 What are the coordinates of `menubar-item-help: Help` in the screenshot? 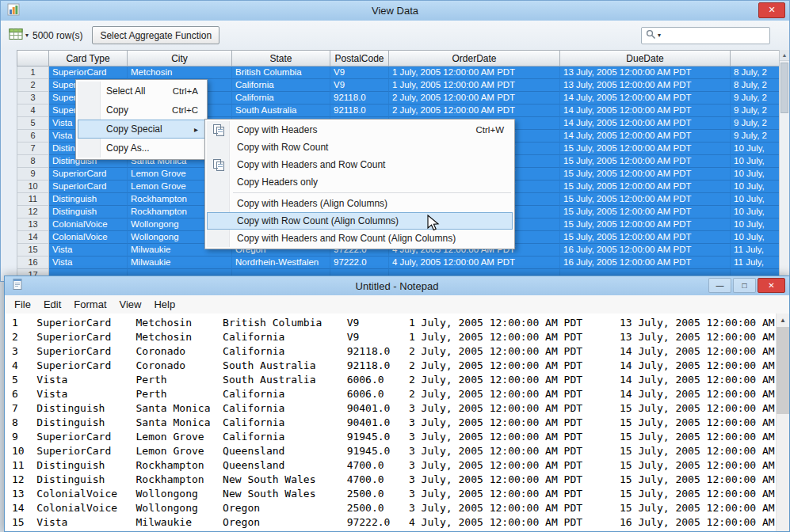 It's located at (165, 304).